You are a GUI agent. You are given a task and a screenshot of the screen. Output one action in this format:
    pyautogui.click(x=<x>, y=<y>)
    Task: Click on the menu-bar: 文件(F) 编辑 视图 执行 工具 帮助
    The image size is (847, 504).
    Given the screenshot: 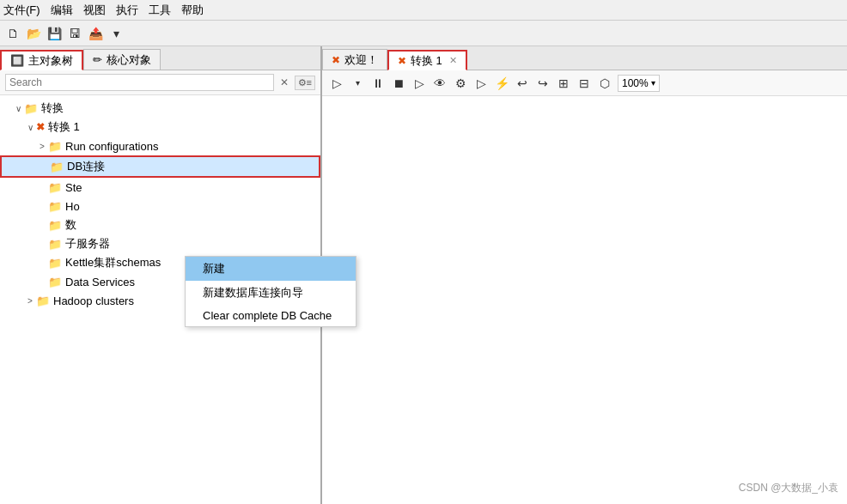 What is the action you would take?
    pyautogui.click(x=424, y=10)
    